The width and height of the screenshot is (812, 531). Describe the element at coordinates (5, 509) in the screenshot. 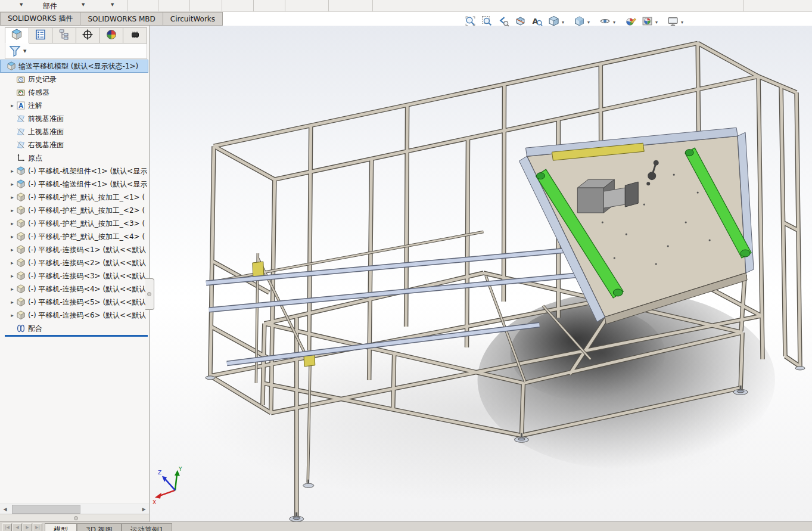

I see `scroll-left-icon: ◀` at that location.